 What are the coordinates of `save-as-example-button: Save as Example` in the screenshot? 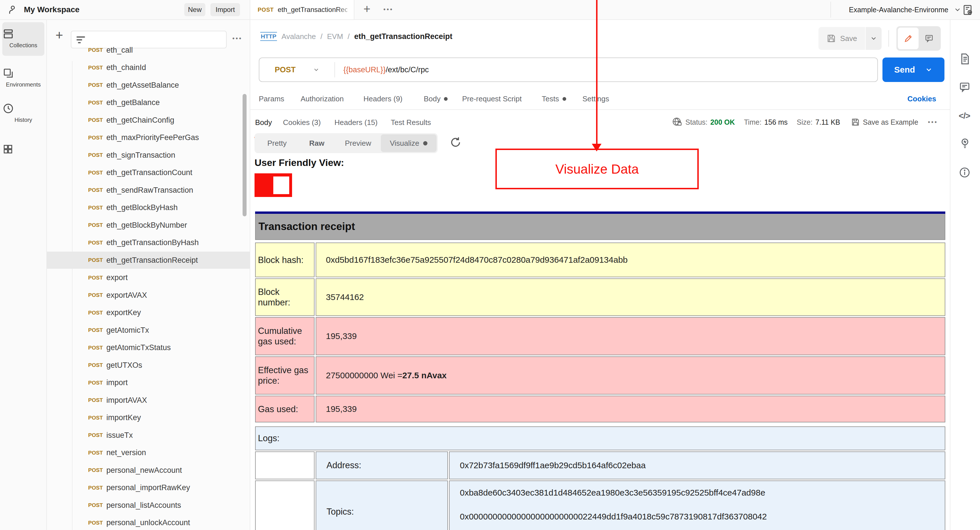 It's located at (891, 122).